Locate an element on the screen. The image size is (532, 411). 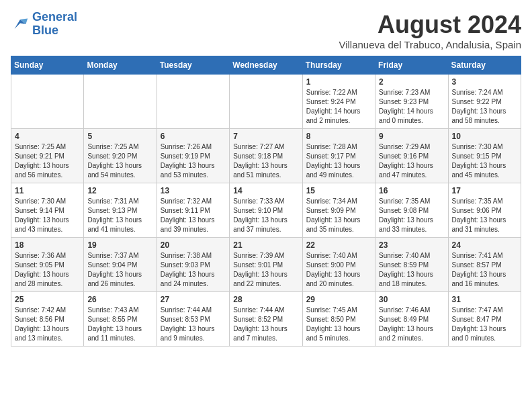
calendar-cell: 18Sunrise: 7:36 AM Sunset: 9:05 PM Dayli… is located at coordinates (48, 265).